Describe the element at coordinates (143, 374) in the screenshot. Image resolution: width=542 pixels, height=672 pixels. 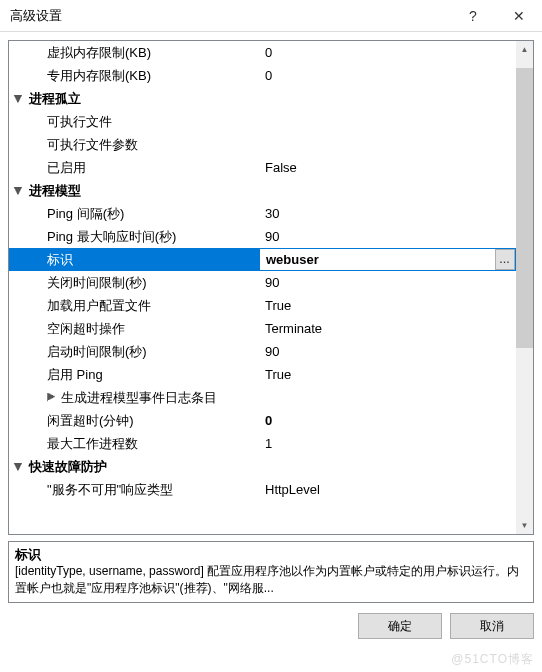
I see `property-label: 启用 Ping` at that location.